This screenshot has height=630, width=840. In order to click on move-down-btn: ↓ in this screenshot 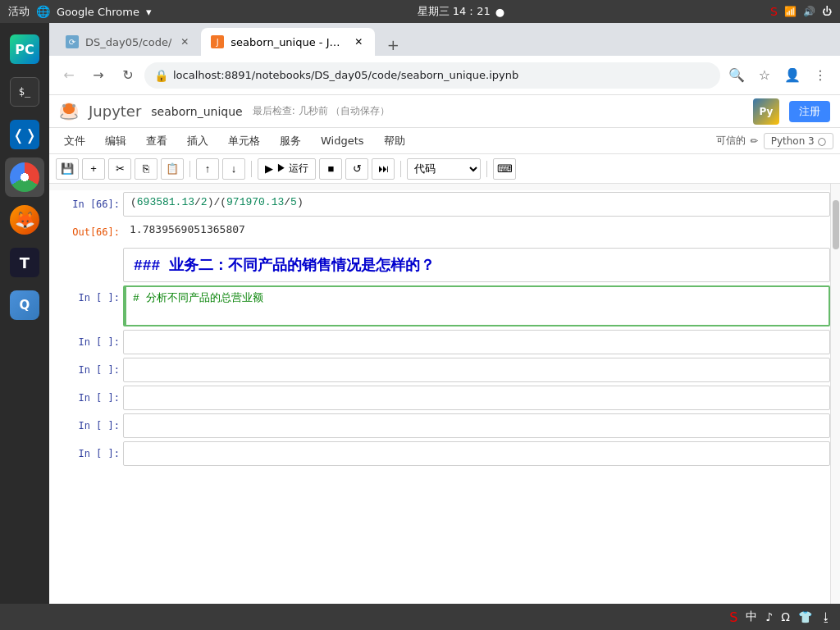, I will do `click(234, 169)`.